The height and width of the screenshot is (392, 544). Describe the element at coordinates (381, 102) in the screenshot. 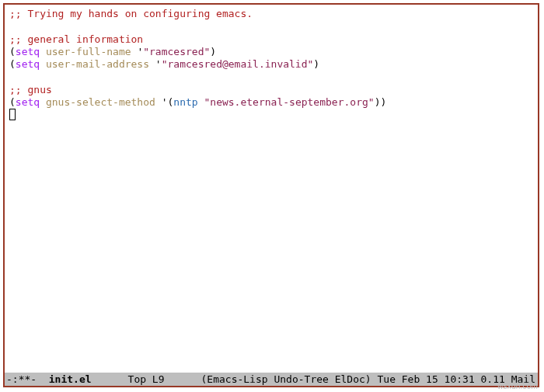

I see `paren: ))` at that location.